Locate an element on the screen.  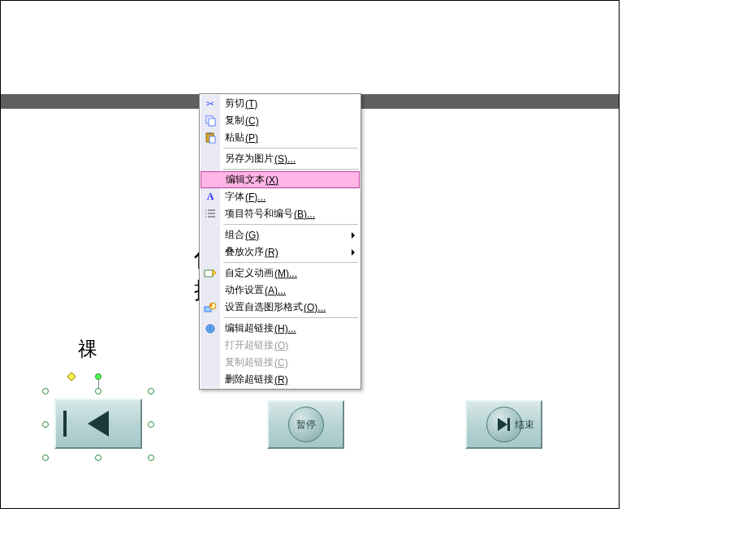
menu-format-autoshape-label: 设置自选图形格式 is located at coordinates (264, 307).